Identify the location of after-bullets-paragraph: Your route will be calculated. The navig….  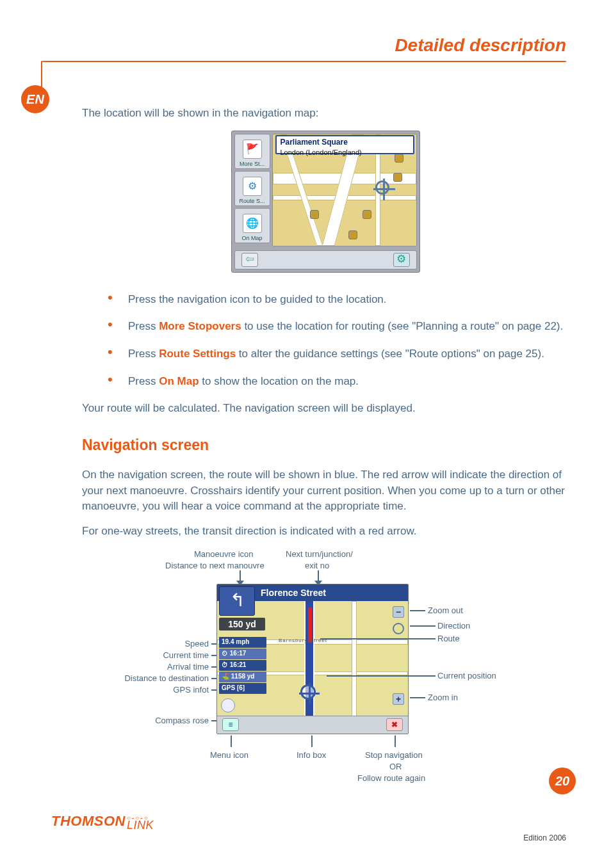
(325, 408).